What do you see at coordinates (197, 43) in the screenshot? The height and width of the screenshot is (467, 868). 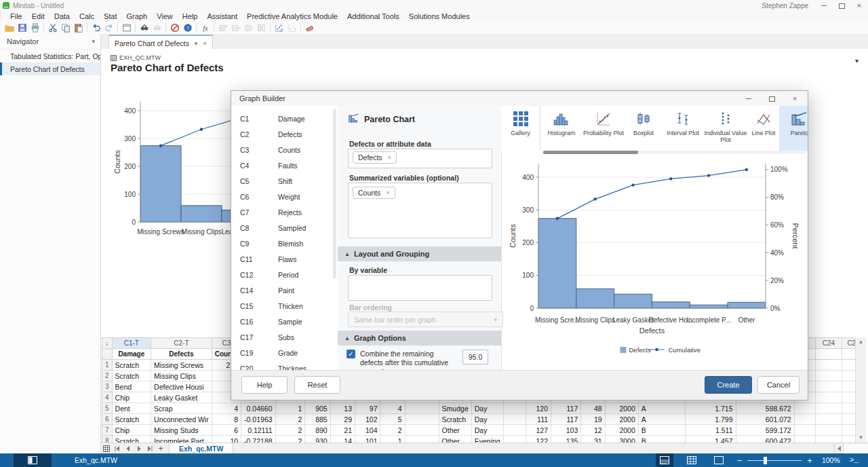 I see `tab-chevron-down-icon: ▾` at bounding box center [197, 43].